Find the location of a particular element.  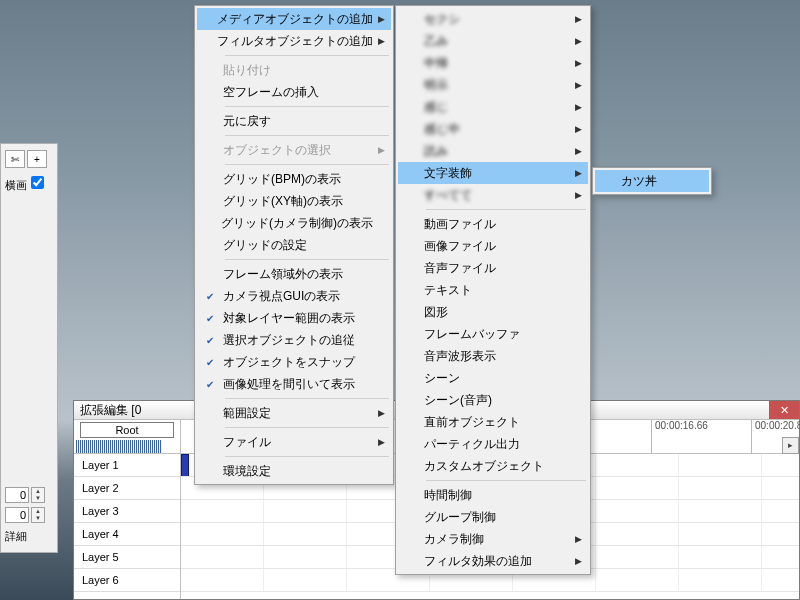

menu-item: カツ丼 is located at coordinates (652, 181).